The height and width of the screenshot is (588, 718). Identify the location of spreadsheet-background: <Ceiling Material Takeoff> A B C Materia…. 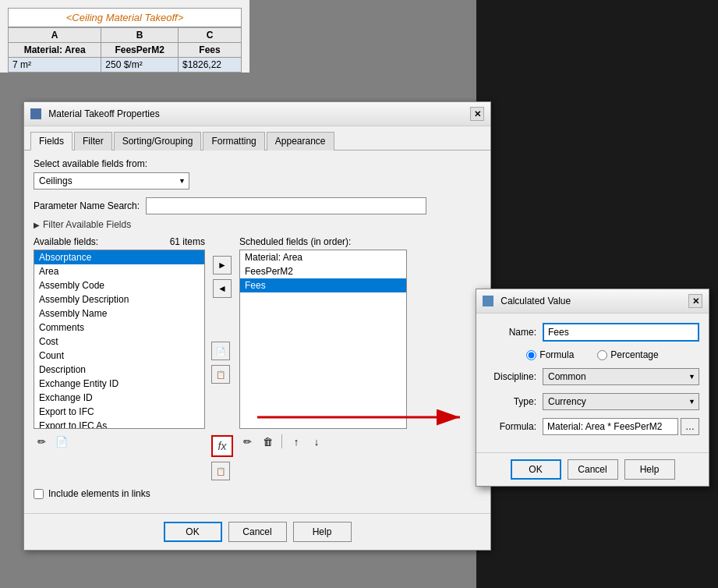
(125, 36).